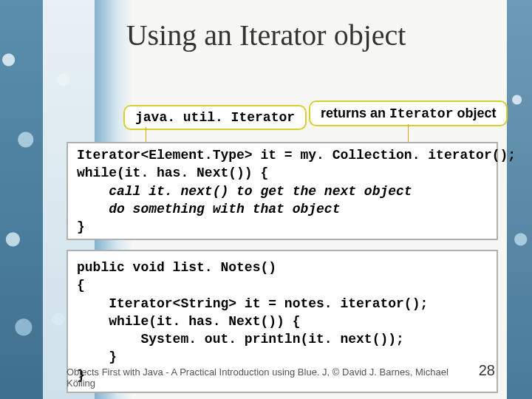 The image size is (532, 399). I want to click on footer-attribution: Objects First with Java - A Practical In…, so click(273, 378).